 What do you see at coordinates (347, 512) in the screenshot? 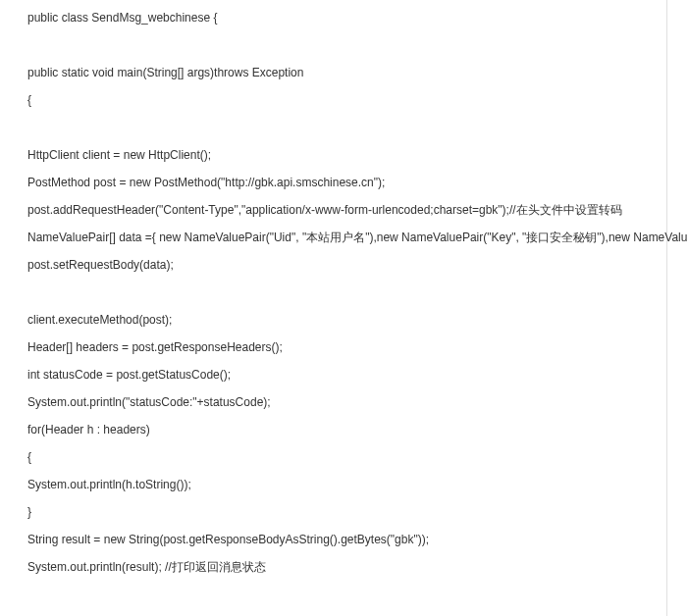
I see `code-line: }` at bounding box center [347, 512].